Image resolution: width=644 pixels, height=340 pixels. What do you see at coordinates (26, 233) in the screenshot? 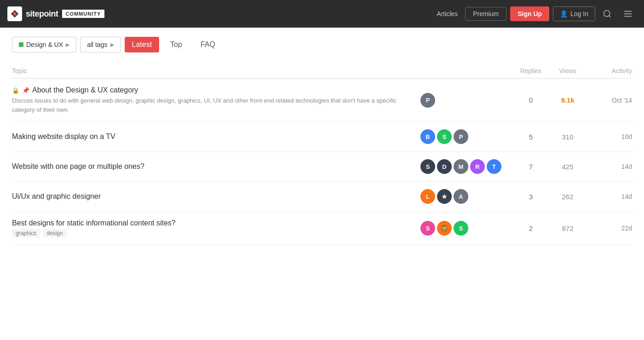
I see `tag: graphics` at bounding box center [26, 233].